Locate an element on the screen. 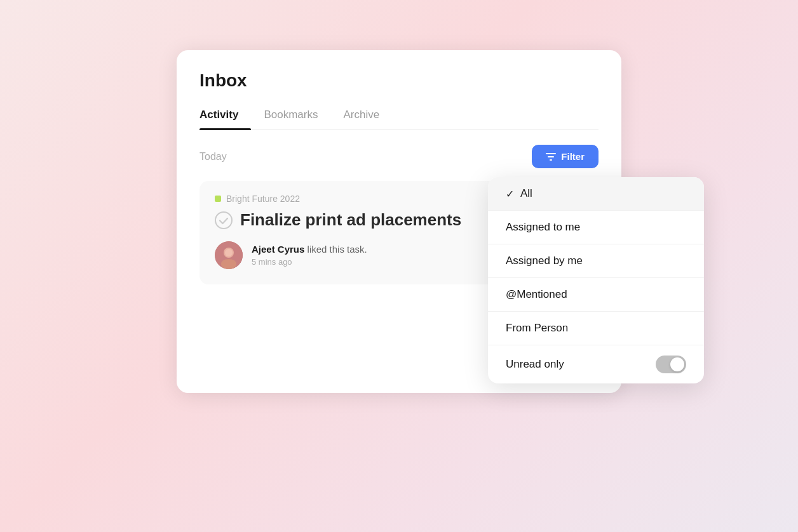  filter-option-assigned-by-me-label: Assigned by me is located at coordinates (544, 261).